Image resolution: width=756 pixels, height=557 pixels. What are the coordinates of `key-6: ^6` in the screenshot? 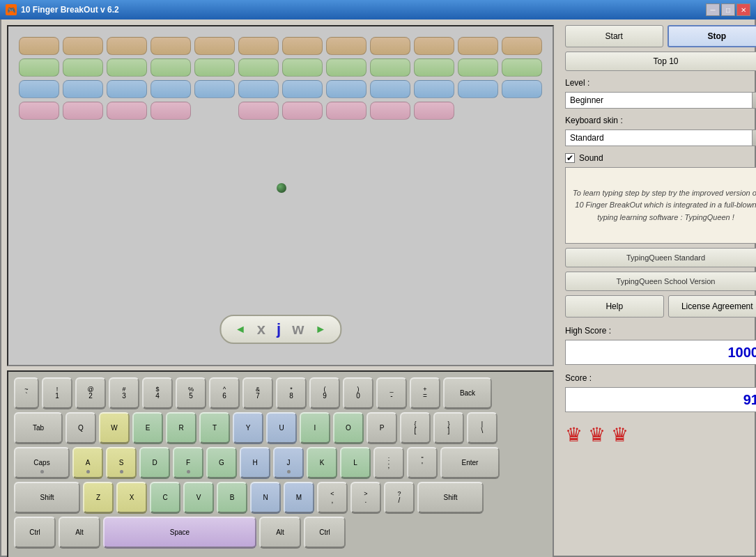 It's located at (224, 393).